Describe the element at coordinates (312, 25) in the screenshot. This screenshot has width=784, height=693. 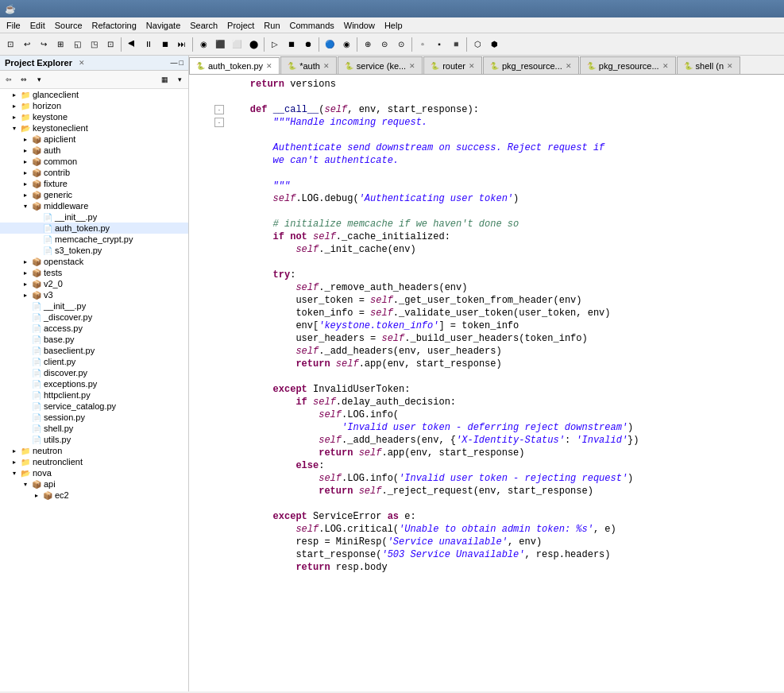
I see `menu-item-commands: Commands` at that location.